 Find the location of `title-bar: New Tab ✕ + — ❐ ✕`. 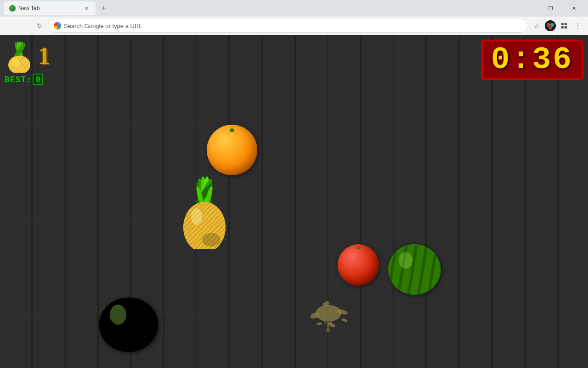

title-bar: New Tab ✕ + — ❐ ✕ is located at coordinates (294, 8).